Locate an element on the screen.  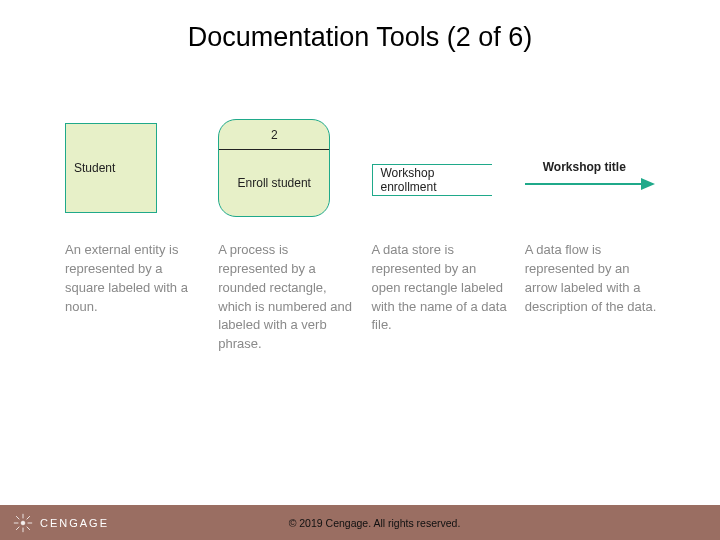
flow-symbol-wrap: Workshop title is located at coordinates (592, 168).